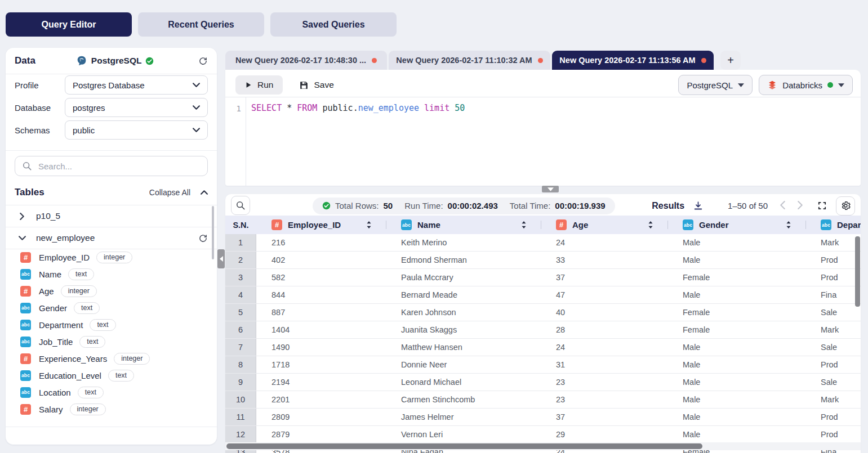 The image size is (868, 453). I want to click on table-cell: Donnie Neer, so click(463, 365).